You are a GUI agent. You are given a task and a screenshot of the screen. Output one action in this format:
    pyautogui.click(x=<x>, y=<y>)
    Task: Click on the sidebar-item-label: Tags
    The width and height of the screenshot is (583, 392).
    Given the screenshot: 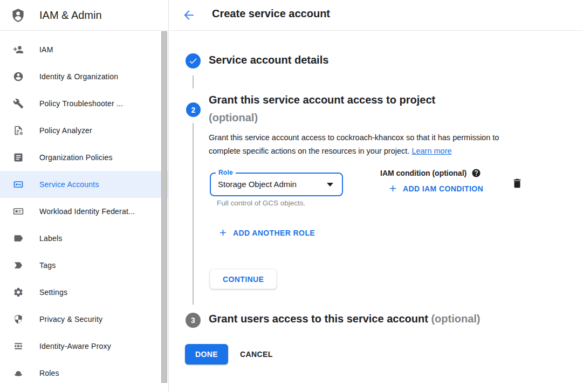 What is the action you would take?
    pyautogui.click(x=47, y=265)
    